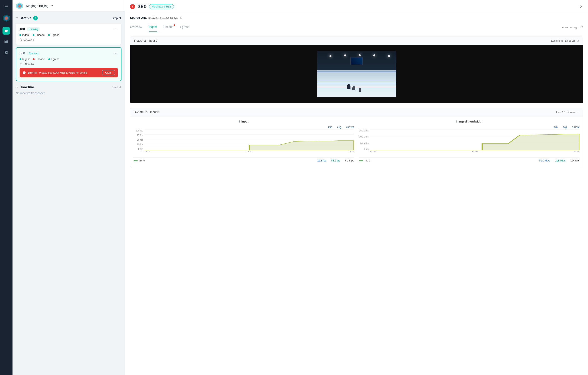 This screenshot has height=375, width=588. I want to click on card-header-180: 180 Running ···, so click(69, 29).